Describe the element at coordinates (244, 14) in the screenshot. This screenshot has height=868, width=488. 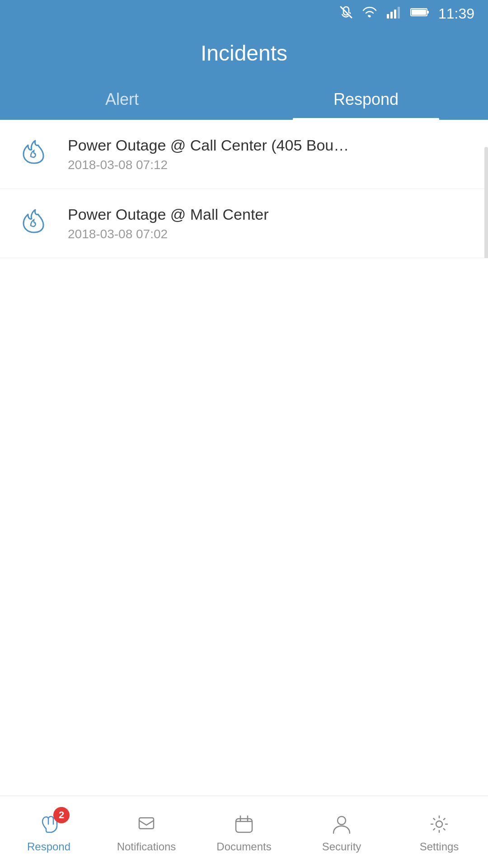
I see `status-bar: 11:39` at that location.